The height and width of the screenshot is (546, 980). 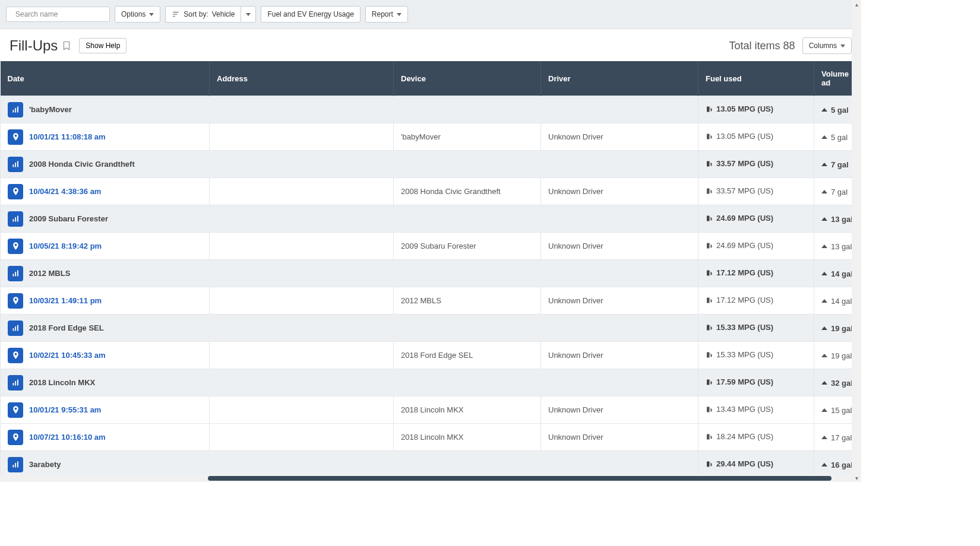 What do you see at coordinates (823, 46) in the screenshot?
I see `columns-label: Columns` at bounding box center [823, 46].